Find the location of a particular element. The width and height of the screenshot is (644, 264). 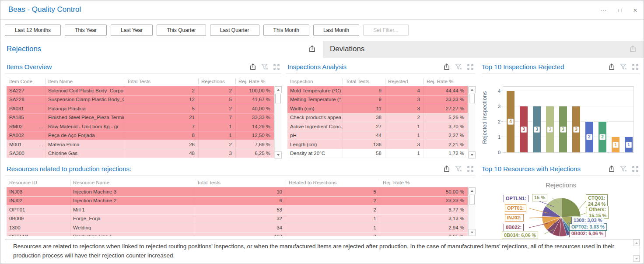

column-header: Item Code is located at coordinates (26, 81).